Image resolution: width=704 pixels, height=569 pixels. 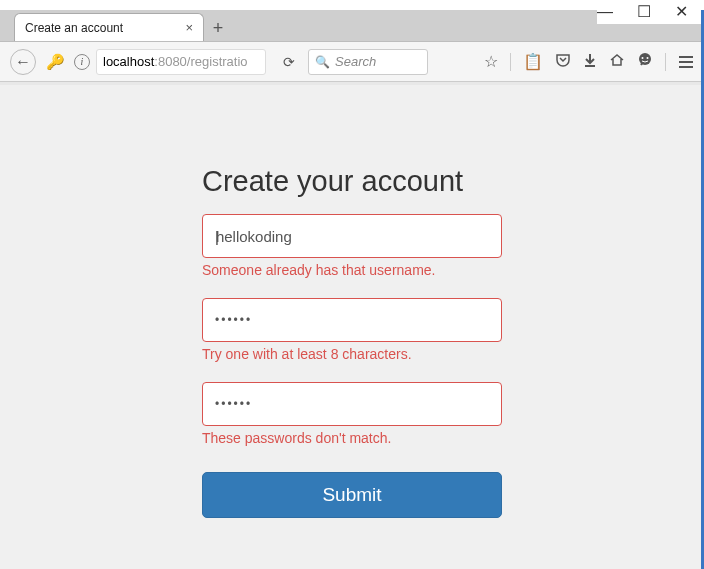 What do you see at coordinates (645, 62) in the screenshot?
I see `chat-icon` at bounding box center [645, 62].